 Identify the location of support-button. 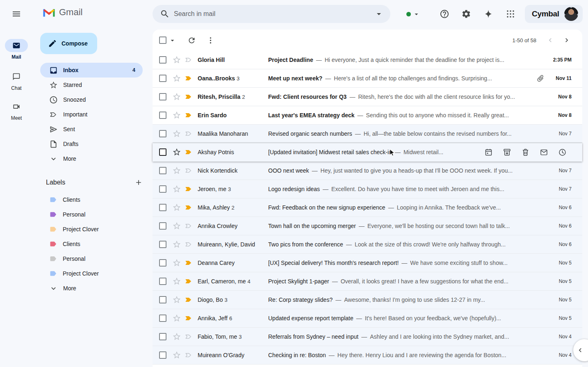
(444, 14).